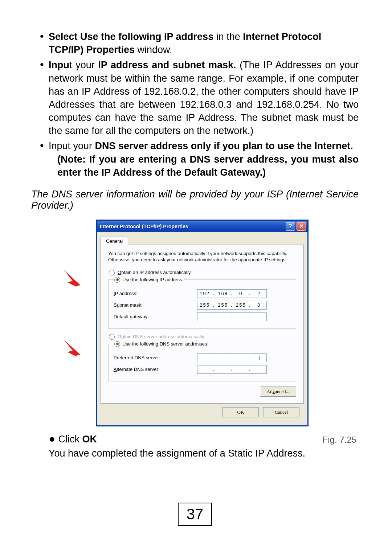 This screenshot has height=556, width=392. Describe the element at coordinates (155, 316) in the screenshot. I see `label-default-gateway: Default gateway:` at that location.